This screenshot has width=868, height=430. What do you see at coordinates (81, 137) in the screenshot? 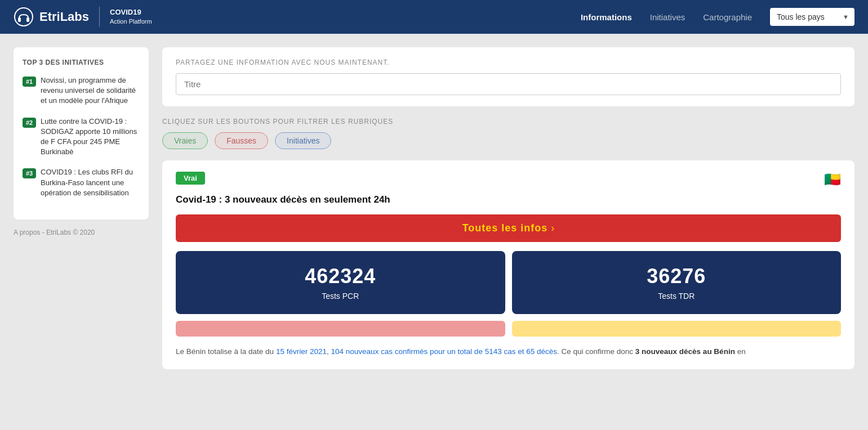
I see `initiative-item-2: #2 Lutte contre la COVID-19 : SODIGAZ ap…` at bounding box center [81, 137].